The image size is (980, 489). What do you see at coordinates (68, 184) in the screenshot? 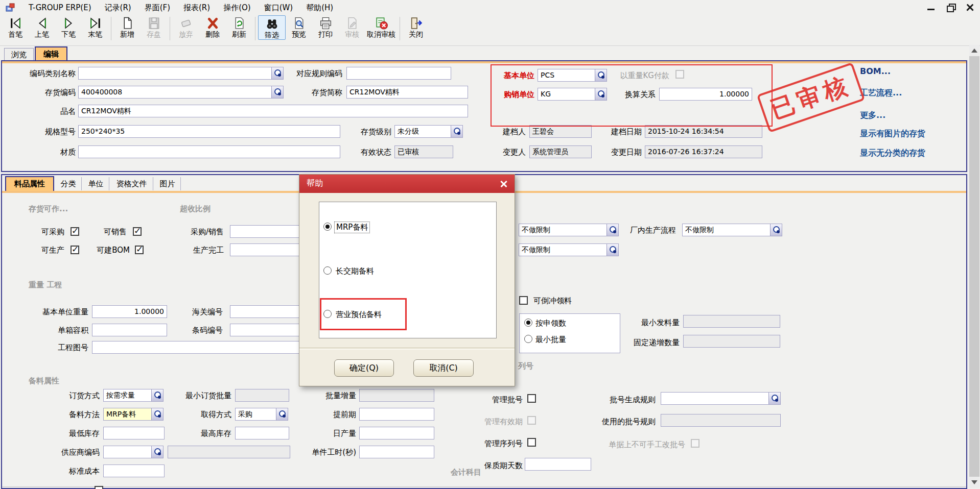
I see `tab-classification: 分类` at bounding box center [68, 184].